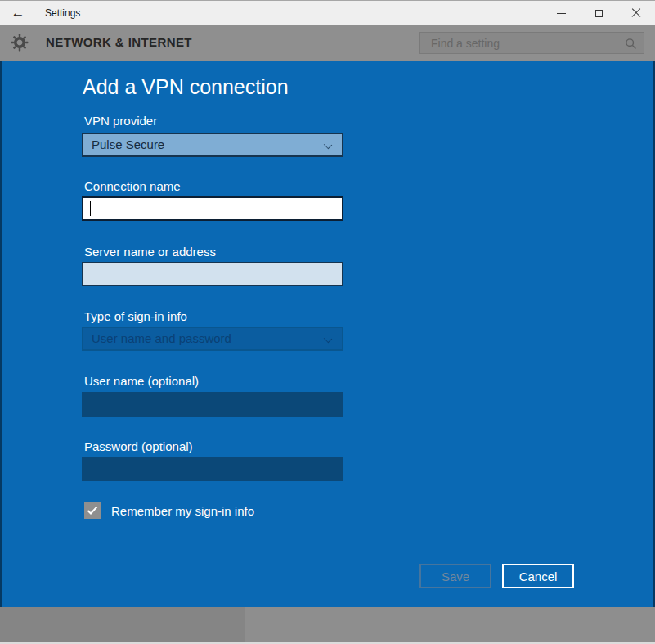 This screenshot has width=655, height=644. What do you see at coordinates (132, 187) in the screenshot?
I see `connection-name-label: Connection name` at bounding box center [132, 187].